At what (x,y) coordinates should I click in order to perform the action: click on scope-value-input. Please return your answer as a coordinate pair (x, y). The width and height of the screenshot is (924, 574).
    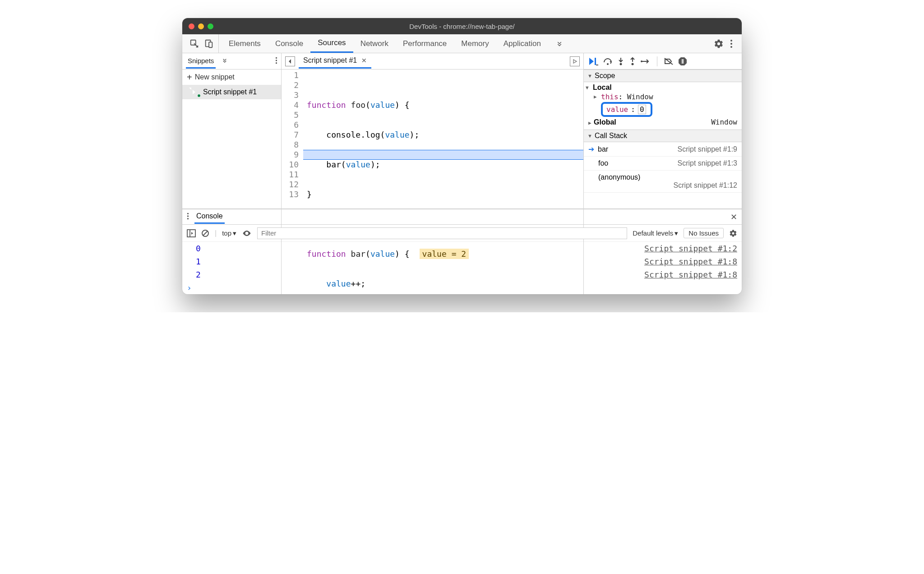
    Looking at the image, I should click on (642, 109).